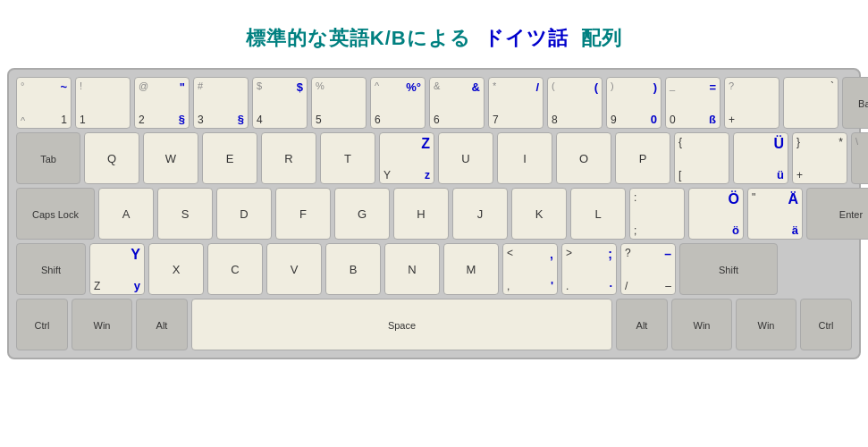  I want to click on key-win-left: Win, so click(102, 325).